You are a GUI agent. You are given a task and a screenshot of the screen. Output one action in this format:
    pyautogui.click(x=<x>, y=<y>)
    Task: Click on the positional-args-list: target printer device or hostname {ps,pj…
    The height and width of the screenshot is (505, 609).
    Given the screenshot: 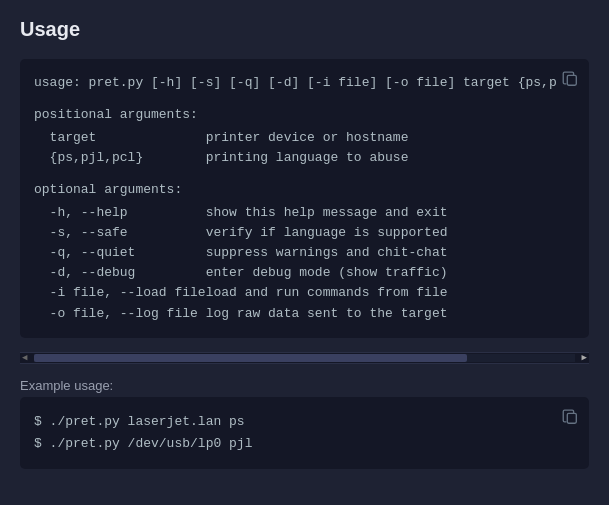 What is the action you would take?
    pyautogui.click(x=304, y=148)
    